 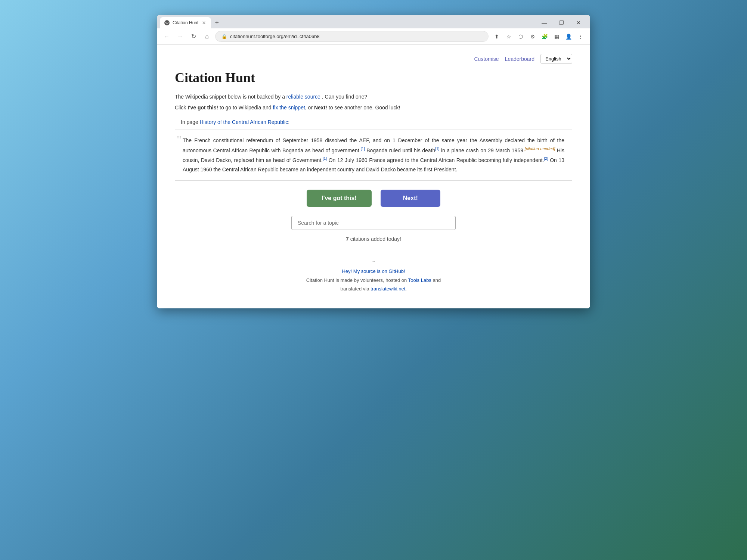 I want to click on sidebar-icon: ▦, so click(x=557, y=37).